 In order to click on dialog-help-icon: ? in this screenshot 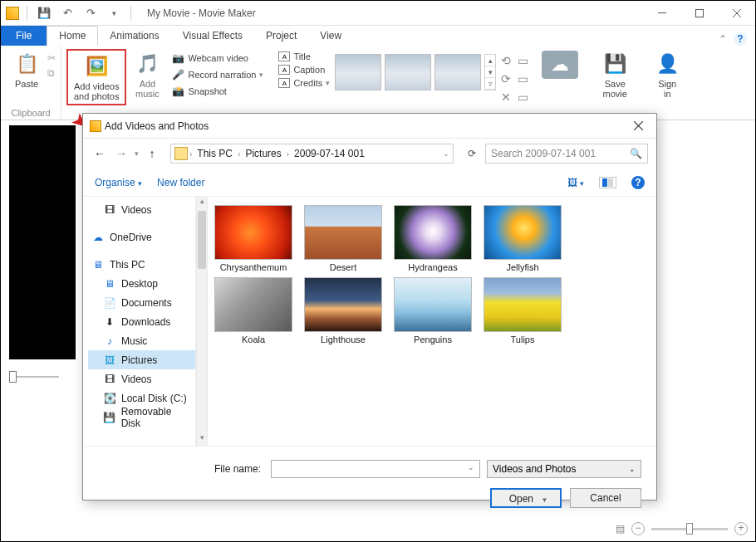, I will do `click(638, 183)`.